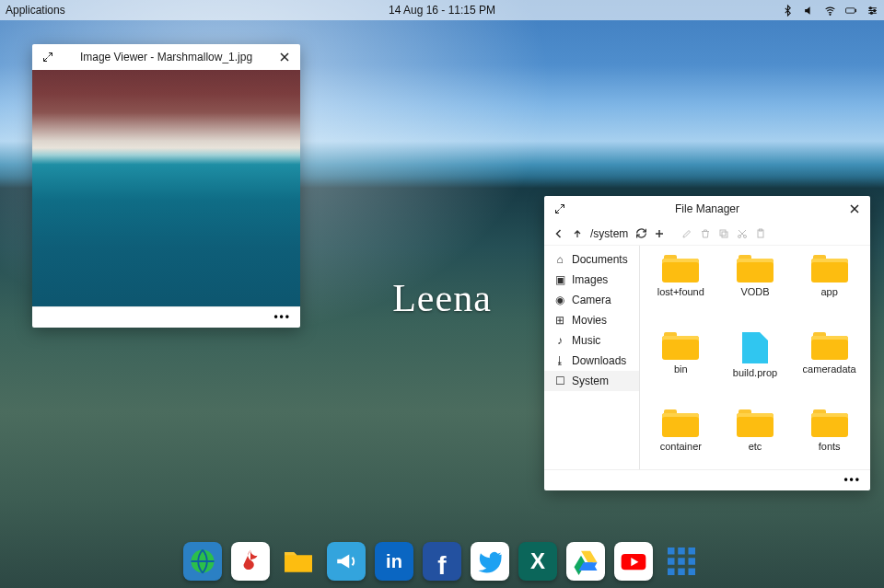 This screenshot has height=588, width=884. I want to click on browser-icon, so click(203, 561).